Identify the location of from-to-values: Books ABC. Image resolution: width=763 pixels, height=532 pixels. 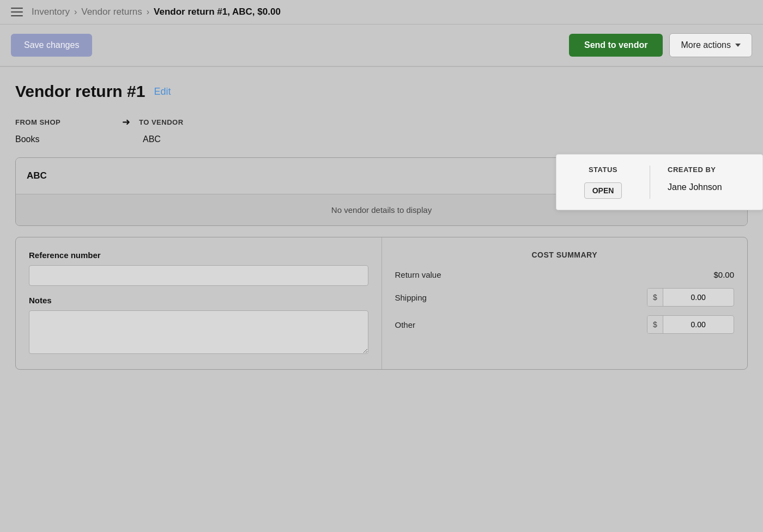
(382, 139).